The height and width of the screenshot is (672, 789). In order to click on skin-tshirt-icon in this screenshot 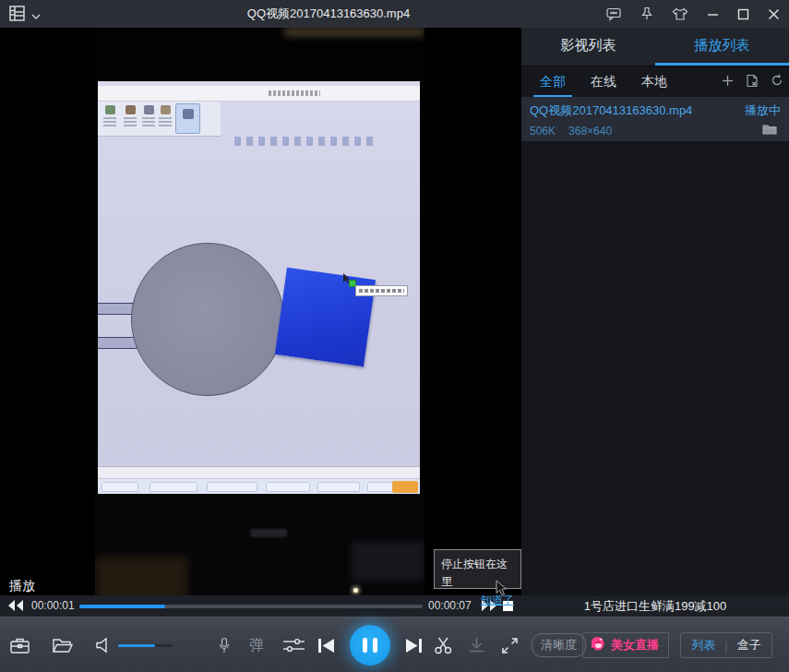, I will do `click(680, 15)`.